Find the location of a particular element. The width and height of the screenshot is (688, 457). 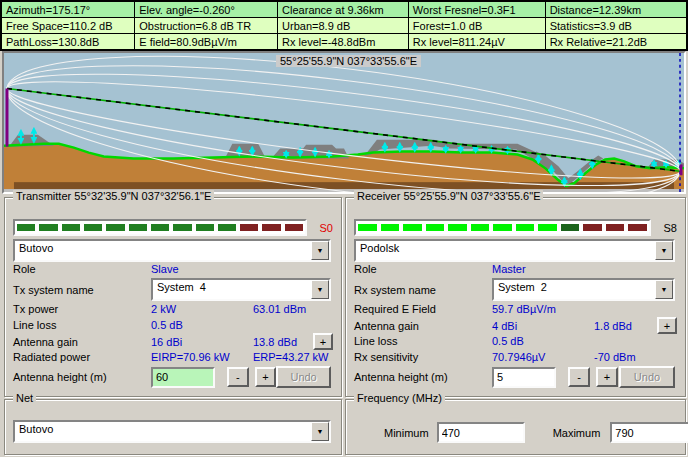

rx-site-combobox: Podolsk ▼ is located at coordinates (514, 250).